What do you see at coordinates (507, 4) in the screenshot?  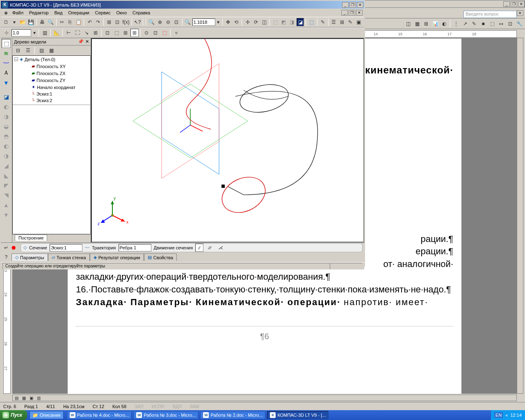 I see `word-minimize: _` at bounding box center [507, 4].